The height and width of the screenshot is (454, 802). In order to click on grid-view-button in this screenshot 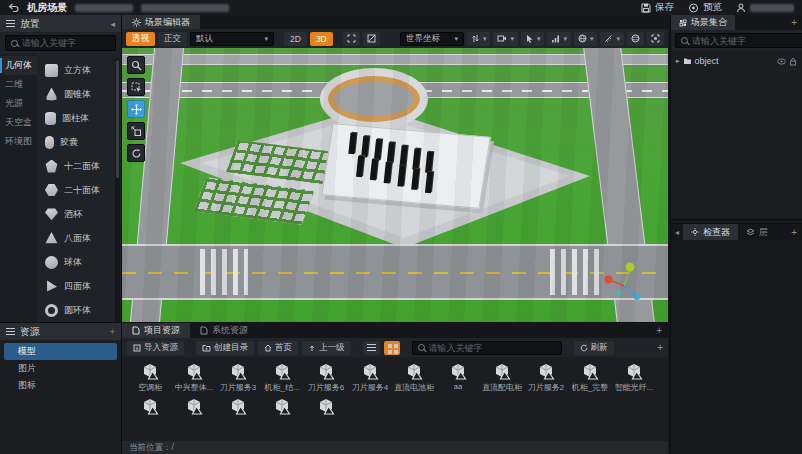, I will do `click(392, 348)`.